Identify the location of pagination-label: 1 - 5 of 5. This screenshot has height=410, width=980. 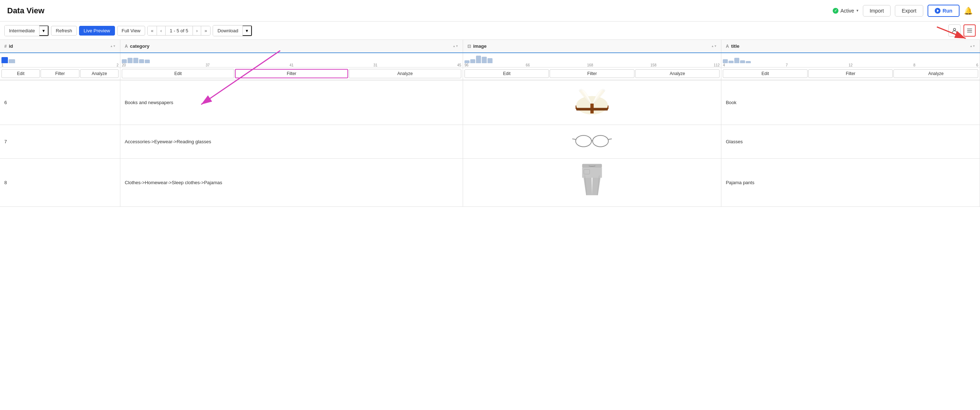
(179, 31).